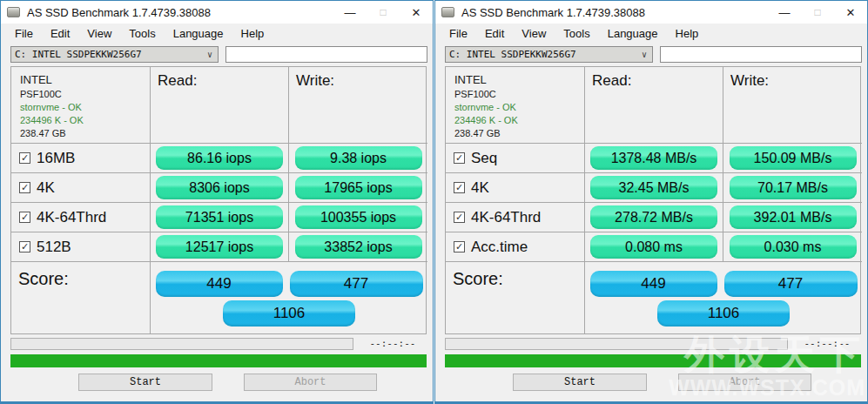 This screenshot has height=404, width=868. I want to click on window-title: AS SSD Benchmark 1.7.4739.38088, so click(118, 12).